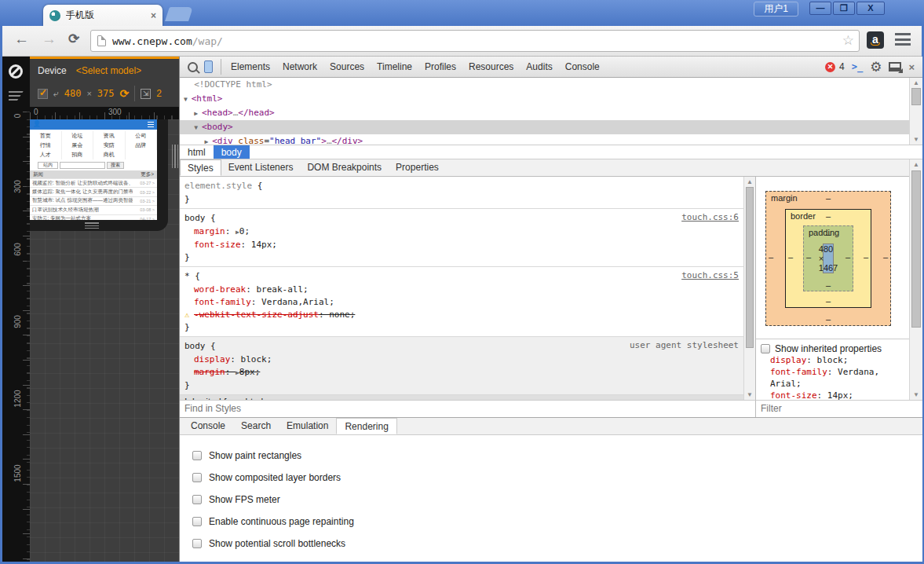 The width and height of the screenshot is (924, 564). What do you see at coordinates (300, 67) in the screenshot?
I see `devtools-tab: Network` at bounding box center [300, 67].